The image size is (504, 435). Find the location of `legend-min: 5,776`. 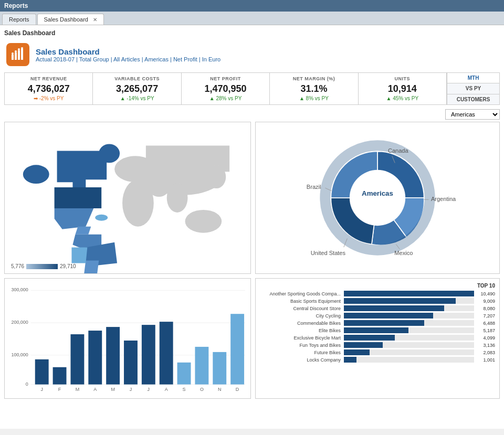

legend-min: 5,776 is located at coordinates (18, 267).